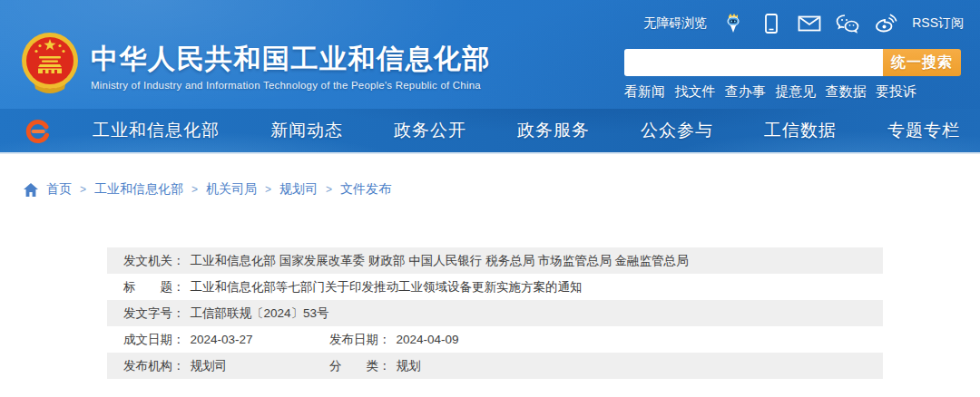 The height and width of the screenshot is (397, 980). What do you see at coordinates (526, 131) in the screenshot?
I see `nav-items: 工业和信息化部 新闻动态 政务公开 政务服务 公众参与 工信数据 专题专栏` at bounding box center [526, 131].